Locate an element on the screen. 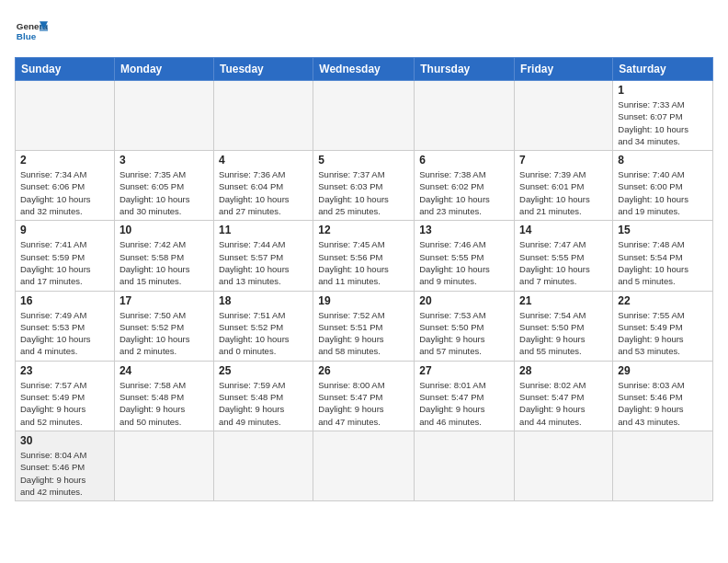 This screenshot has height=563, width=728. calendar-cell: 11Sunrise: 7:44 AM Sunset: 5:57 PM Dayli… is located at coordinates (263, 256).